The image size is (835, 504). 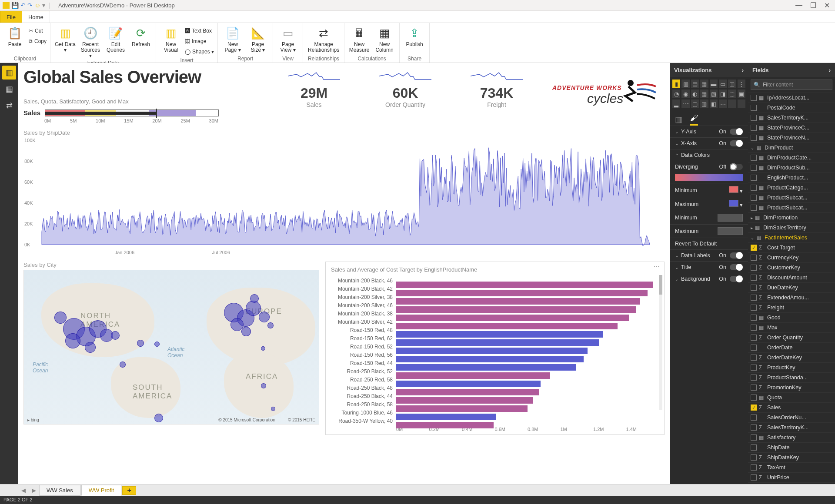 I want to click on prop-min-value: Minimum, so click(x=709, y=217).